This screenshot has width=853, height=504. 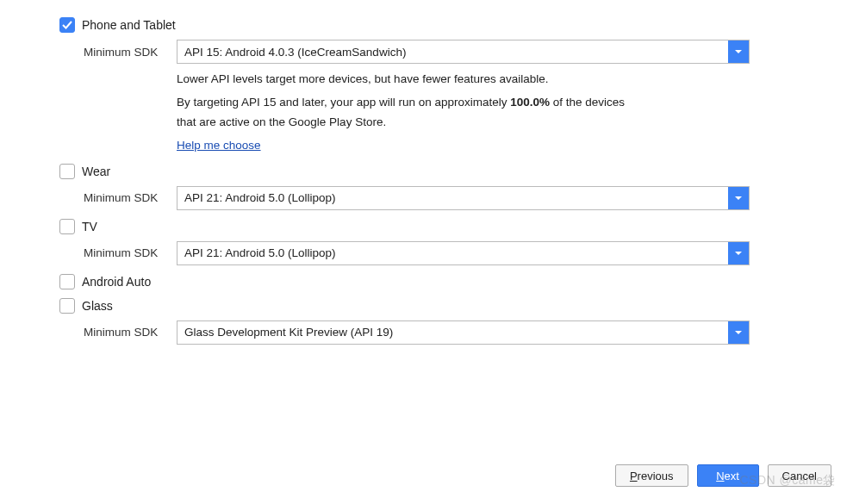 I want to click on hint-line-3: that are active on the Google Play Store…, so click(x=461, y=122).